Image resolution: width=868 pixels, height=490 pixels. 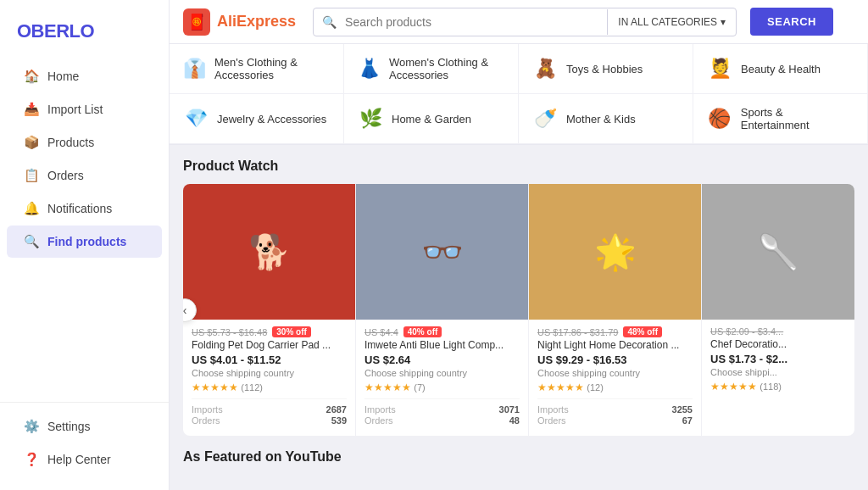 I want to click on product-stats: Imports3255 Orders67, so click(x=615, y=412).